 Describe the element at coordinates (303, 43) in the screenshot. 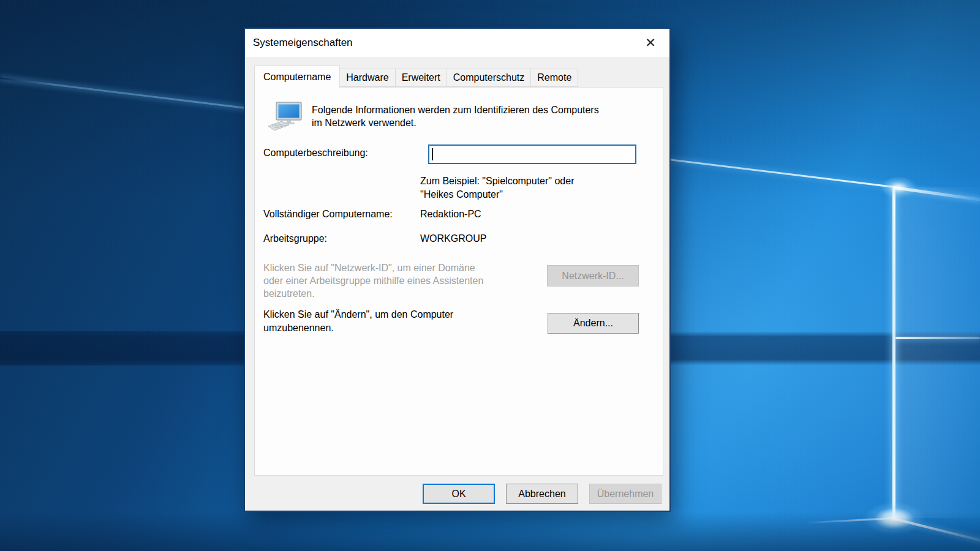

I see `dialog-title: Systemeigenschaften` at that location.